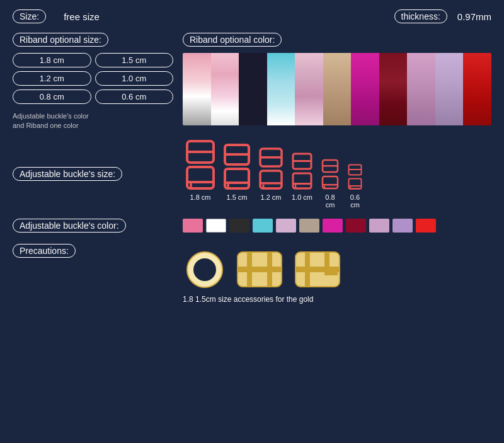 Image resolution: width=504 pixels, height=443 pixels. Describe the element at coordinates (337, 226) in the screenshot. I see `color-swatch-row` at that location.